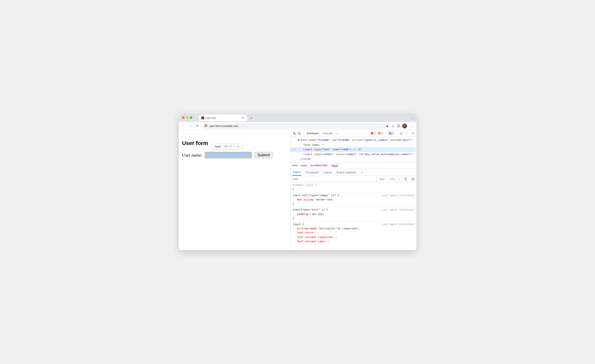  Describe the element at coordinates (297, 172) in the screenshot. I see `subtab-styles: Styles` at that location.